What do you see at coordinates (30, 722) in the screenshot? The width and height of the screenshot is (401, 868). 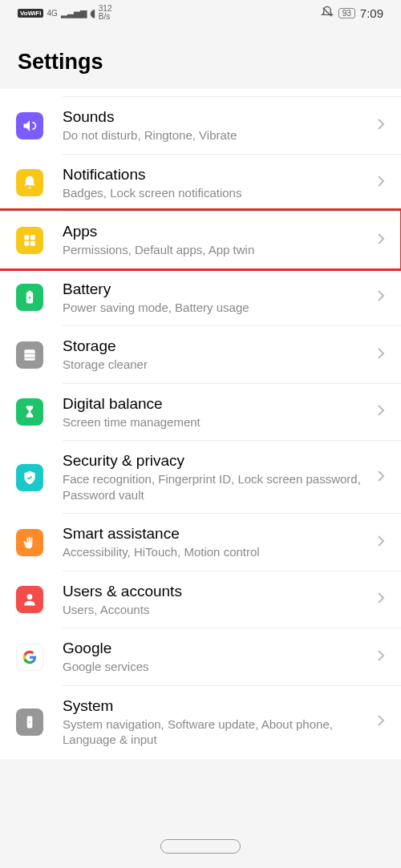 I see `system-icon` at bounding box center [30, 722].